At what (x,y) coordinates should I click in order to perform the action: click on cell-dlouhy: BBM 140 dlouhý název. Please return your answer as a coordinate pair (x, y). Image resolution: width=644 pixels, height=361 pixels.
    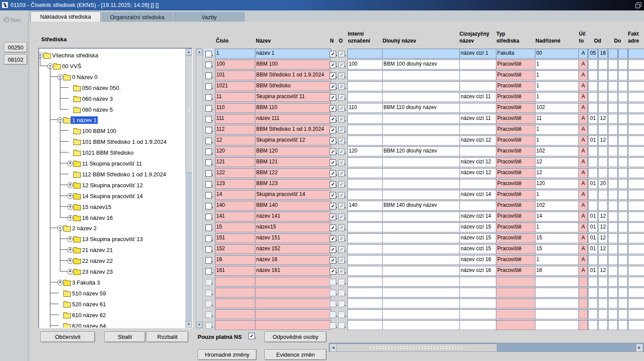
    Looking at the image, I should click on (422, 206).